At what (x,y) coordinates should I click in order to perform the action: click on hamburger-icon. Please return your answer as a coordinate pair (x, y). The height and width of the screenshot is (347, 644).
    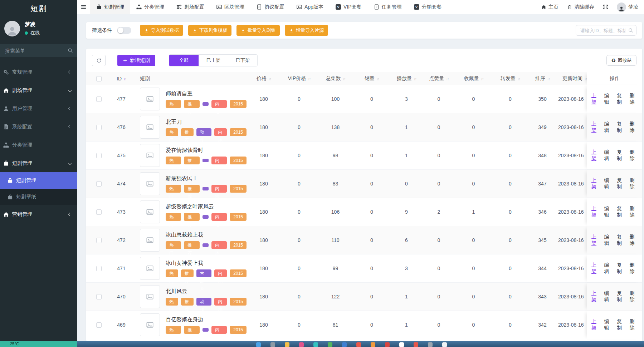
    Looking at the image, I should click on (84, 7).